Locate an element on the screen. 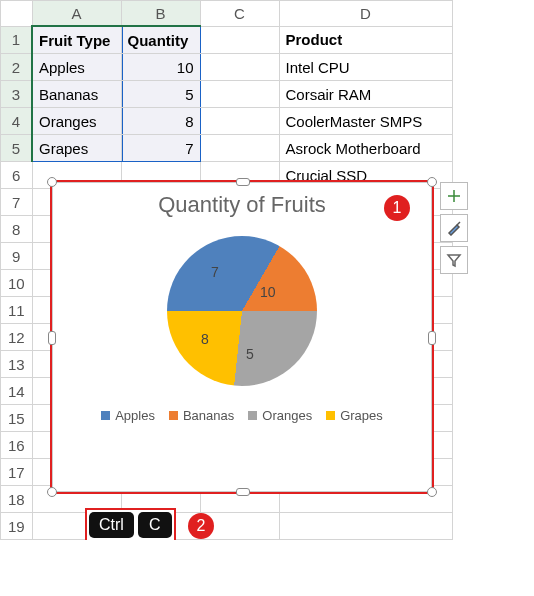 This screenshot has height=596, width=534. row-header-9: 9 is located at coordinates (17, 256).